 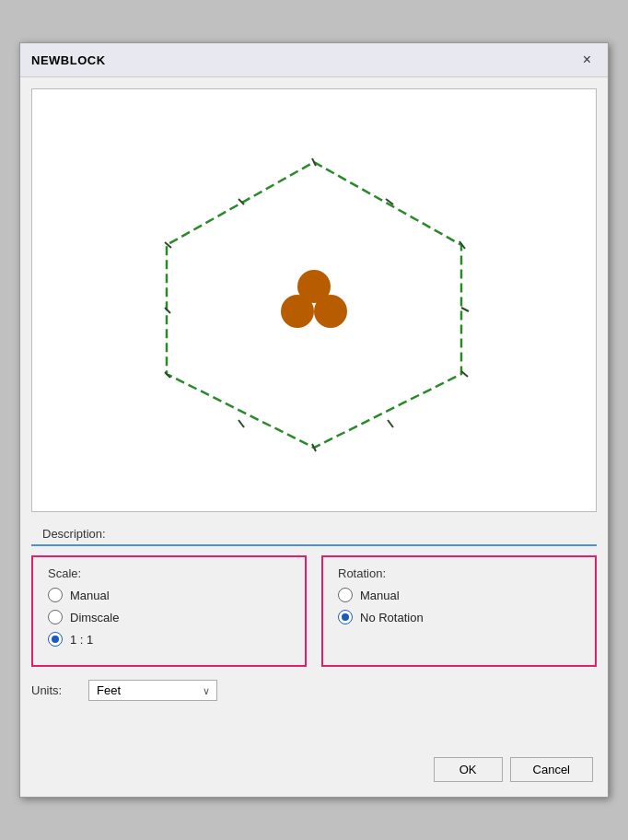 What do you see at coordinates (314, 61) in the screenshot?
I see `title-bar: NEWBLOCK ×` at bounding box center [314, 61].